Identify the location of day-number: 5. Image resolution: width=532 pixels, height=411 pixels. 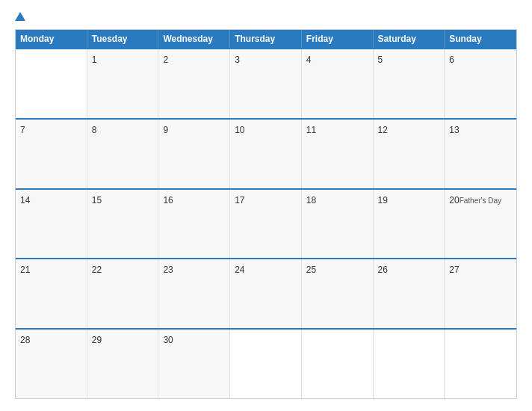
(381, 60).